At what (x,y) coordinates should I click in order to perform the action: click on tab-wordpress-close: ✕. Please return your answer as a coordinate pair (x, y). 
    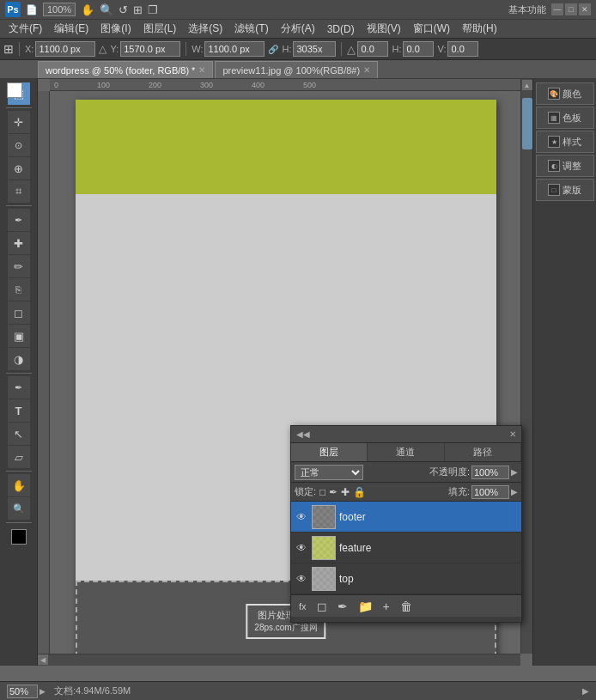
    Looking at the image, I should click on (202, 70).